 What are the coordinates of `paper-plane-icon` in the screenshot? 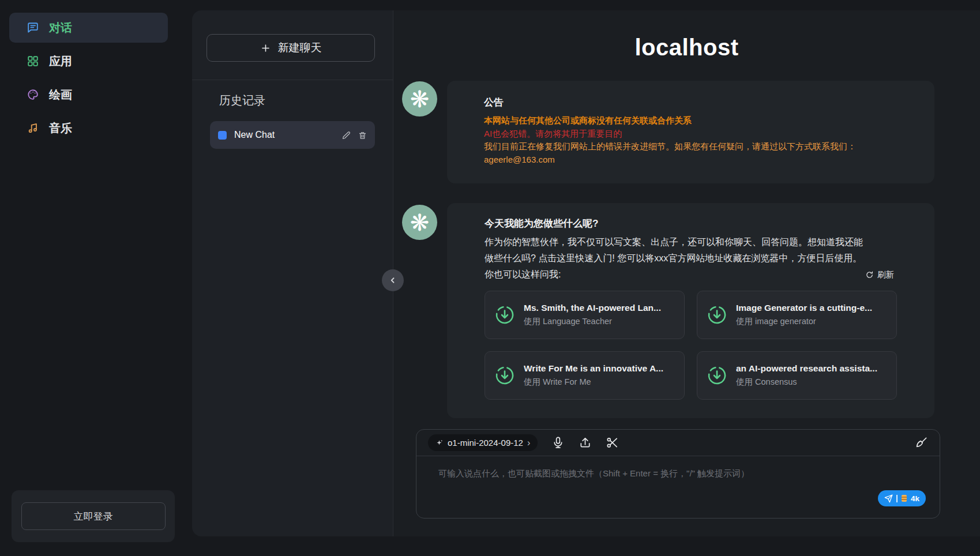 It's located at (888, 498).